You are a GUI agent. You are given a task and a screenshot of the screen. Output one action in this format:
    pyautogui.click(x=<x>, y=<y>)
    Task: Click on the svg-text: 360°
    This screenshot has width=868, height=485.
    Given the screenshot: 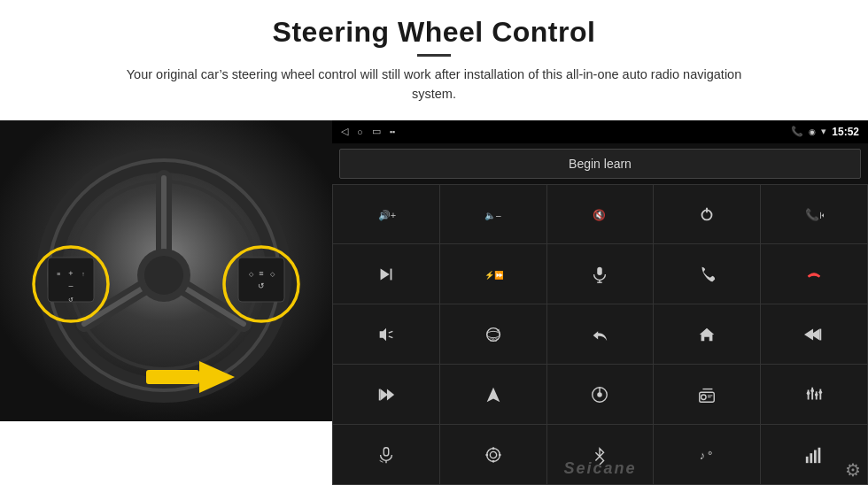 What is the action you would take?
    pyautogui.click(x=494, y=340)
    